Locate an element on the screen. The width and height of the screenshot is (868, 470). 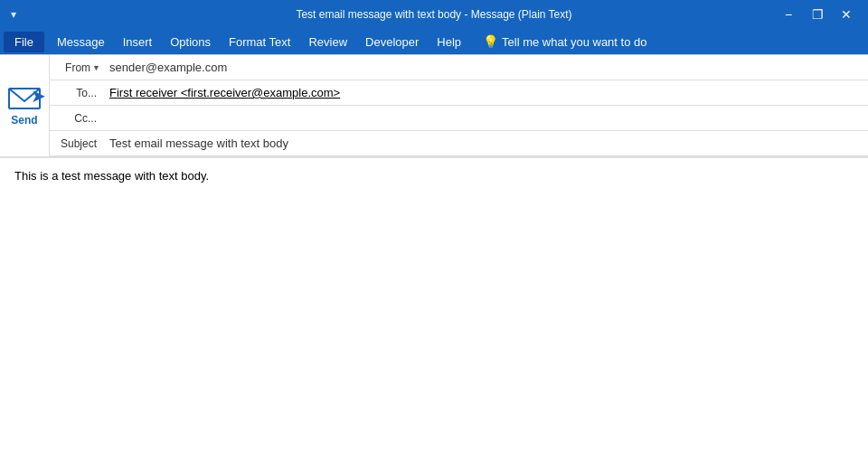
from-dropdown-arrow: ▼ is located at coordinates (96, 68).